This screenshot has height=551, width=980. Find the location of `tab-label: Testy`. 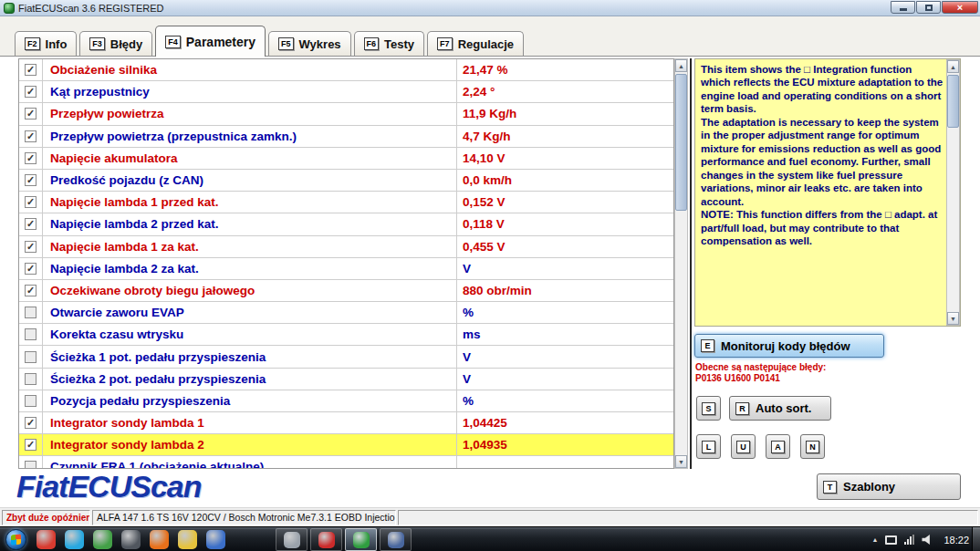

tab-label: Testy is located at coordinates (400, 44).